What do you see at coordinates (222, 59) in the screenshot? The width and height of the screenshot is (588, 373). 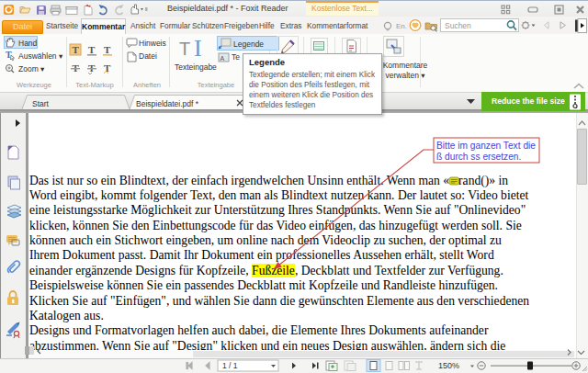 I see `svg-text: A` at bounding box center [222, 59].